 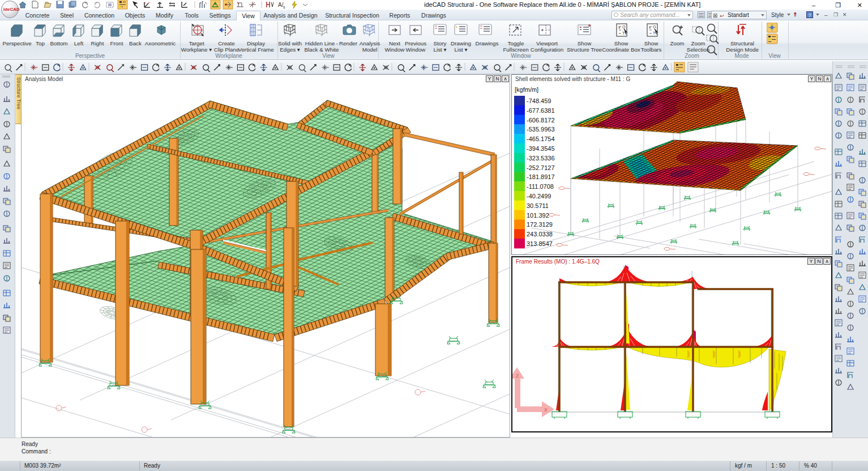 What do you see at coordinates (540, 186) in the screenshot?
I see `svg-text: -111.0708` at bounding box center [540, 186].